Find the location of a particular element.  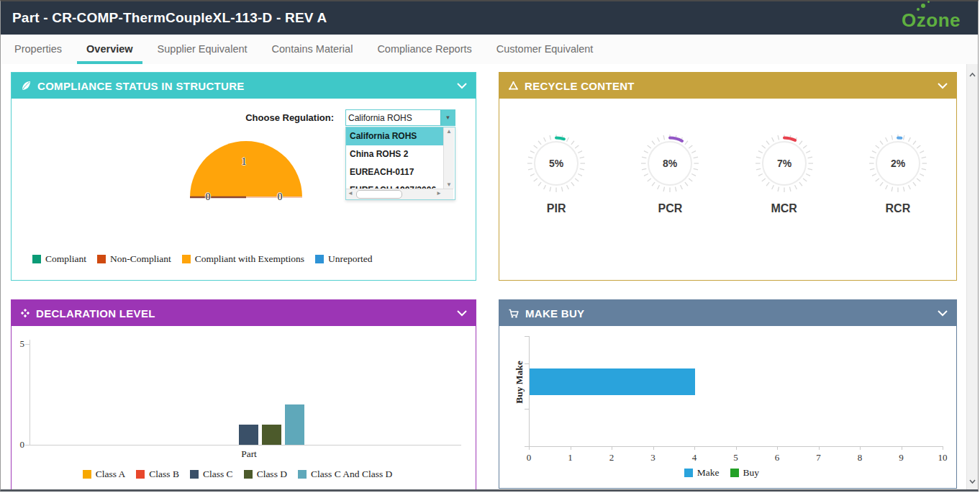

panel-title: RECYCLE CONTENT is located at coordinates (580, 86).